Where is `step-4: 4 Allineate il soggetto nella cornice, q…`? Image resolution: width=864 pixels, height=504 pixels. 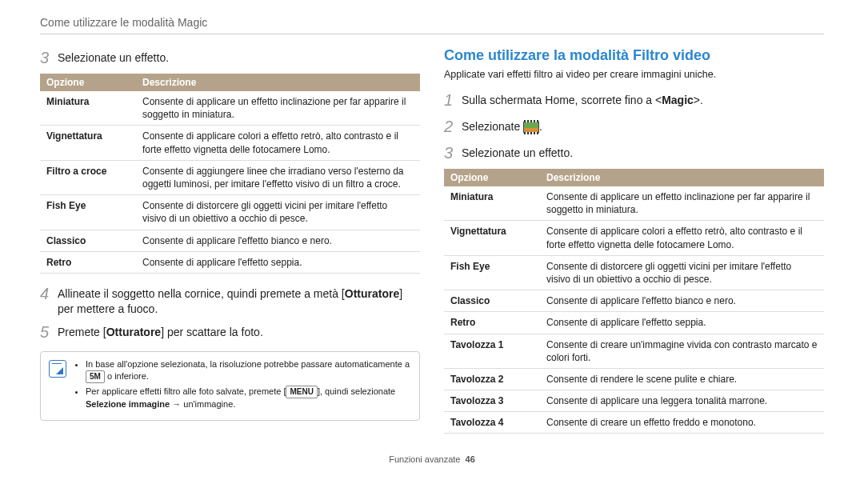 step-4: 4 Allineate il soggetto nella cornice, q… is located at coordinates (230, 300).